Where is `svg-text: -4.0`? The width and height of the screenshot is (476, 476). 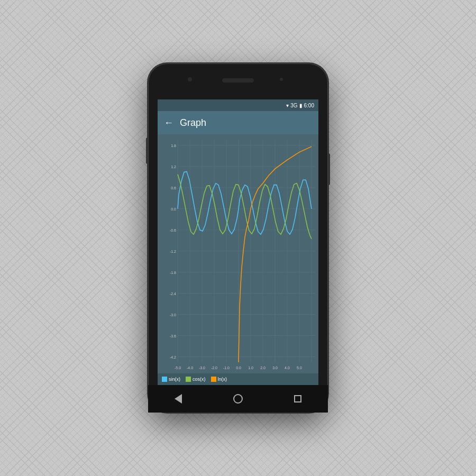 svg-text: -4.0 is located at coordinates (190, 368).